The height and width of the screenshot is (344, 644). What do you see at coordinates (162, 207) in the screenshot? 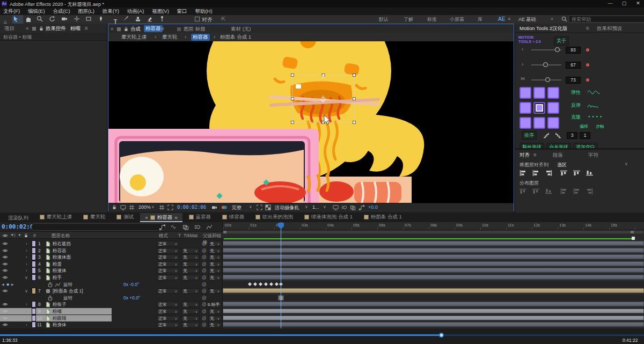
I see `safe-margins-icon` at bounding box center [162, 207].